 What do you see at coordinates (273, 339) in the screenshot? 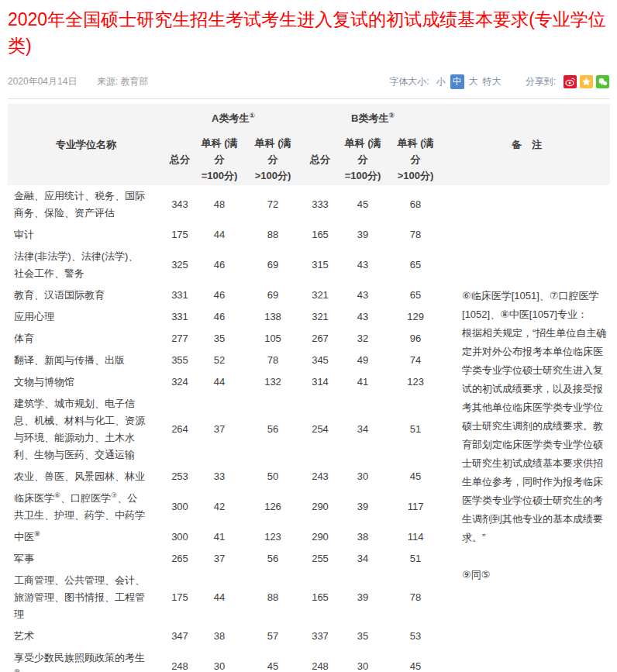
I see `score-cell: 105` at bounding box center [273, 339].